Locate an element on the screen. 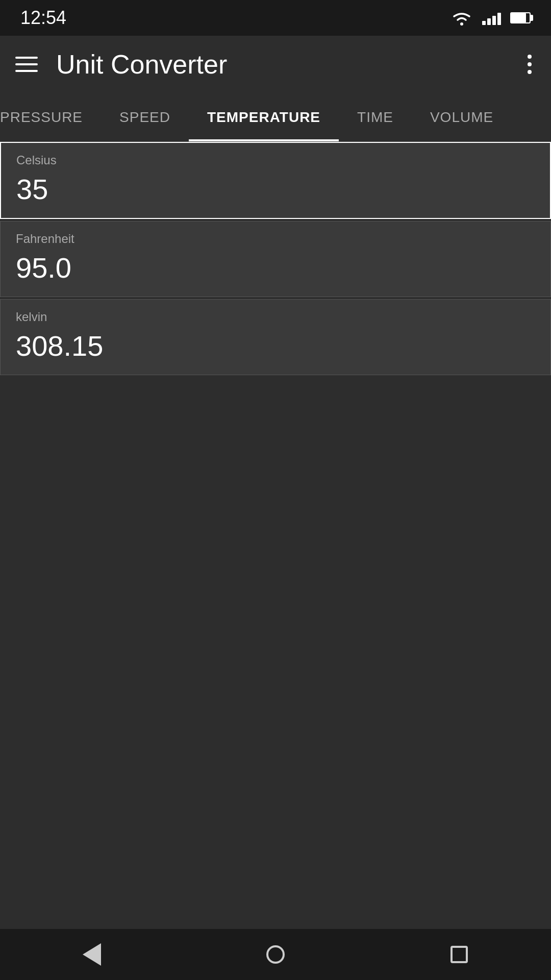 The width and height of the screenshot is (551, 980). status-bar: 12:54 is located at coordinates (276, 18).